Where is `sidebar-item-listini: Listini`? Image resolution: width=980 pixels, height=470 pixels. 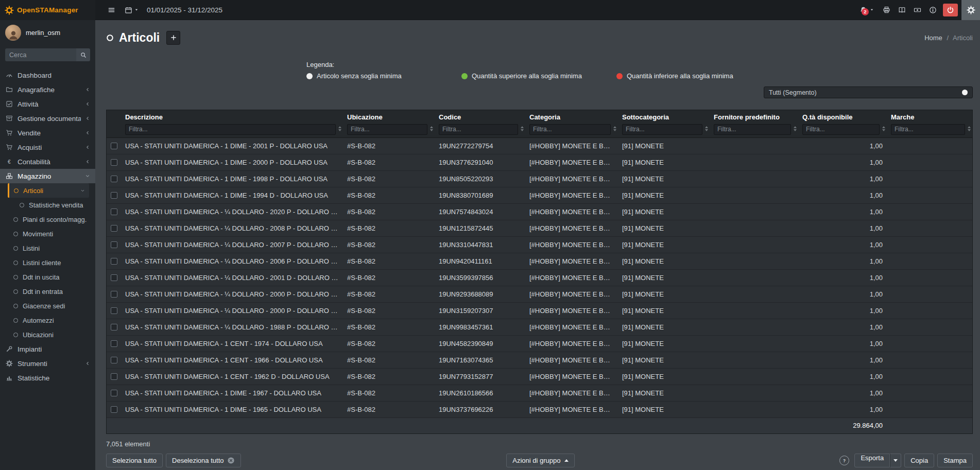 sidebar-item-listini: Listini is located at coordinates (47, 248).